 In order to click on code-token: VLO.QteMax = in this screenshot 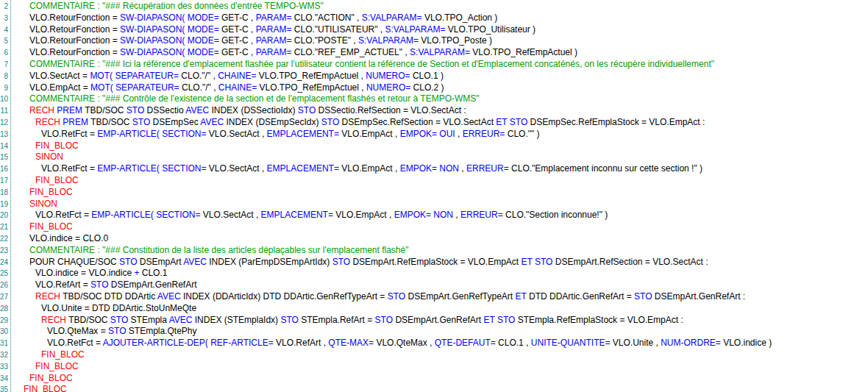, I will do `click(78, 331)`.